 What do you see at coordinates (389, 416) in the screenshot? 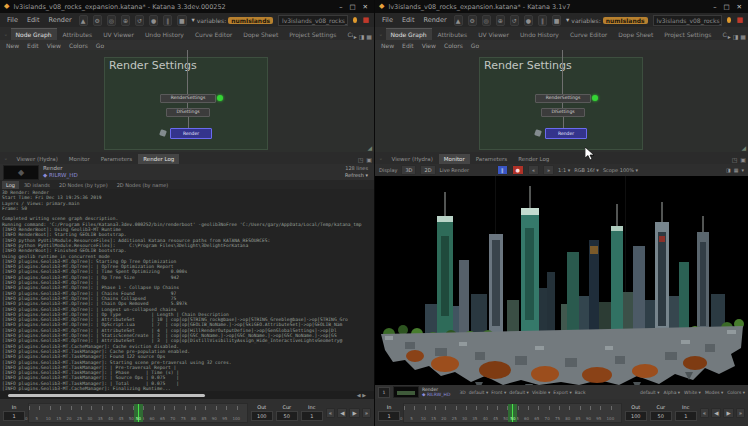
I see `in-field: 1` at bounding box center [389, 416].